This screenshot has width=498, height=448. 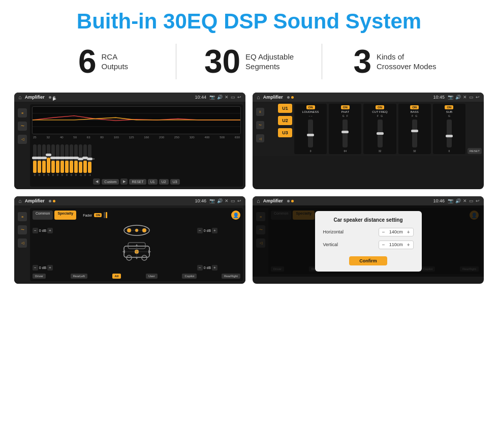 I want to click on tab-specialty: Specialty, so click(x=65, y=215).